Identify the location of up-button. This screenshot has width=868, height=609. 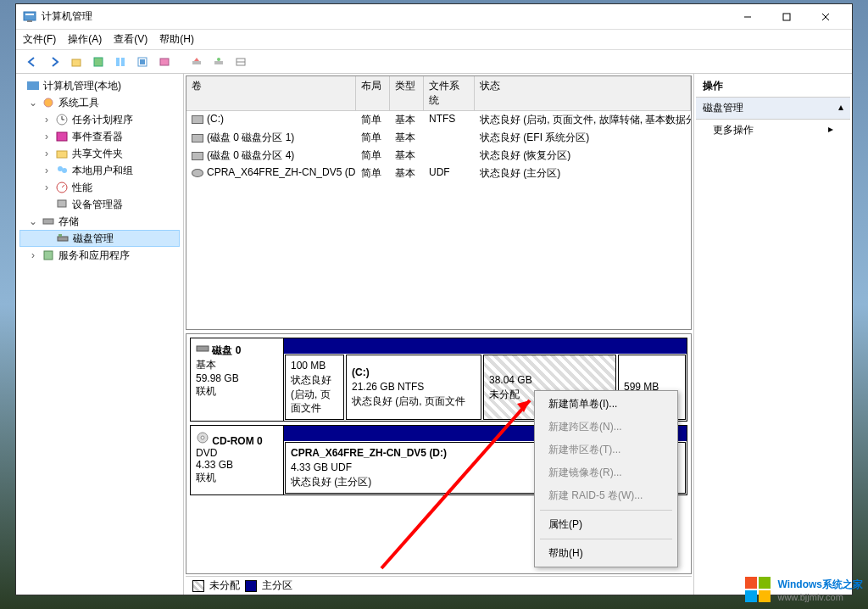
(76, 62).